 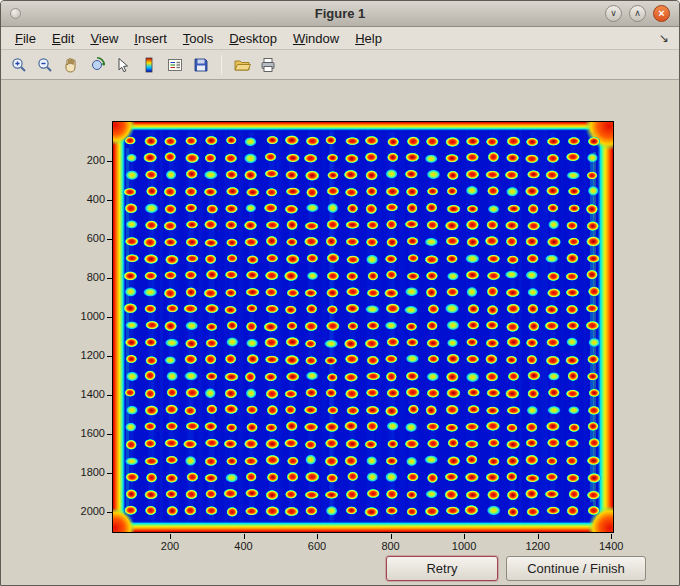 What do you see at coordinates (123, 65) in the screenshot?
I see `data-cursor-icon` at bounding box center [123, 65].